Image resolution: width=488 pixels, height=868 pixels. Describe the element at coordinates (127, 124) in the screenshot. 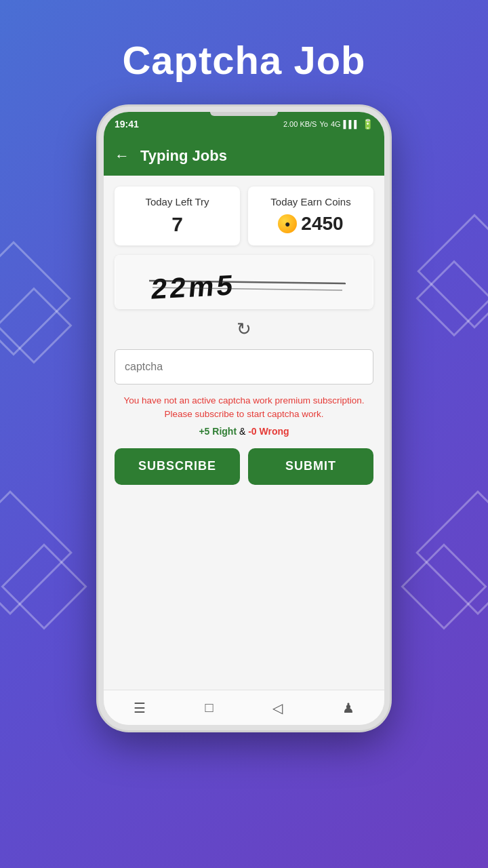

I see `status-time: 19:41` at that location.